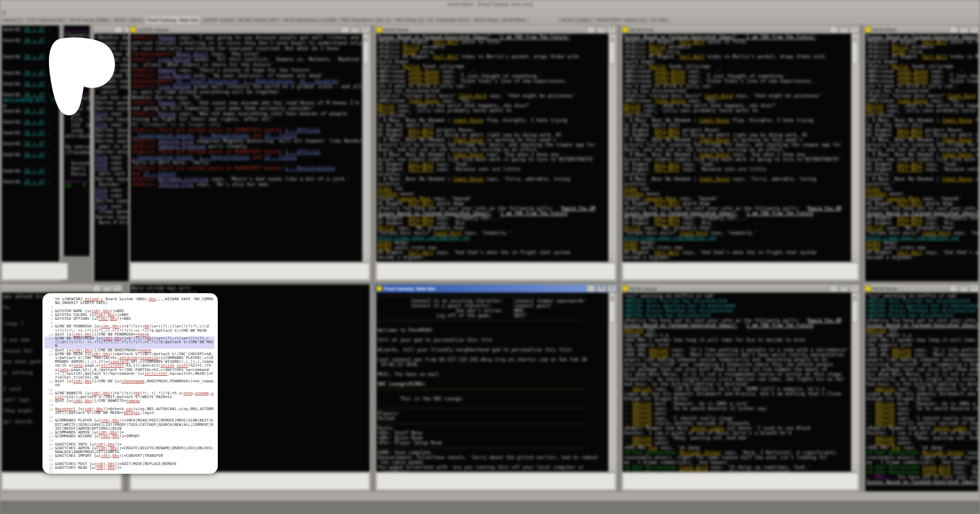 Image resolution: width=980 pixels, height=514 pixels. What do you see at coordinates (132, 413) in the screenshot?
I see `code-link: bblogin` at bounding box center [132, 413].